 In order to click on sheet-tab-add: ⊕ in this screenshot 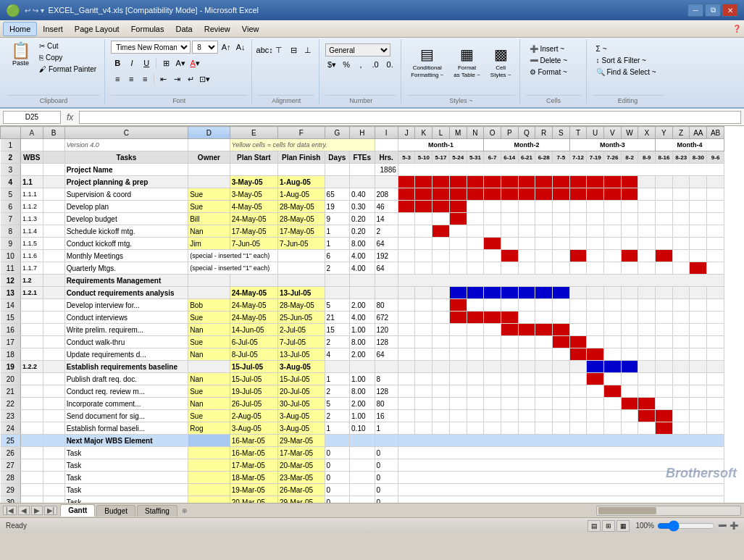, I will do `click(185, 511)`.